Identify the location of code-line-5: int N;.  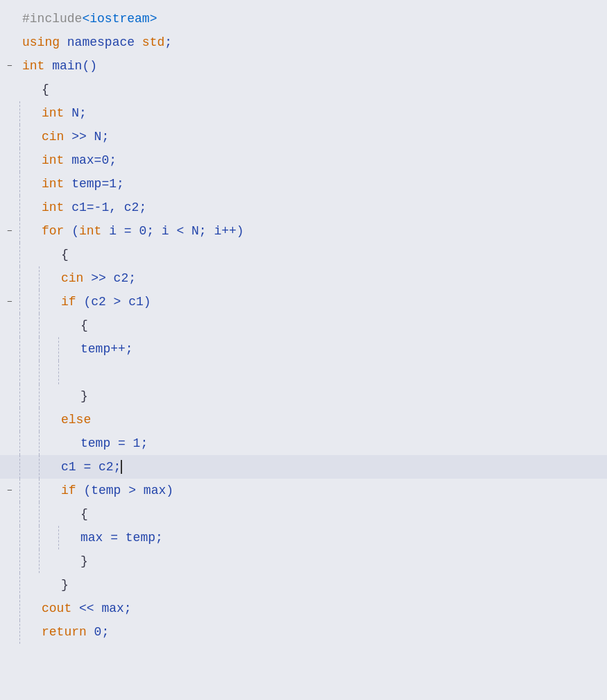
(304, 113).